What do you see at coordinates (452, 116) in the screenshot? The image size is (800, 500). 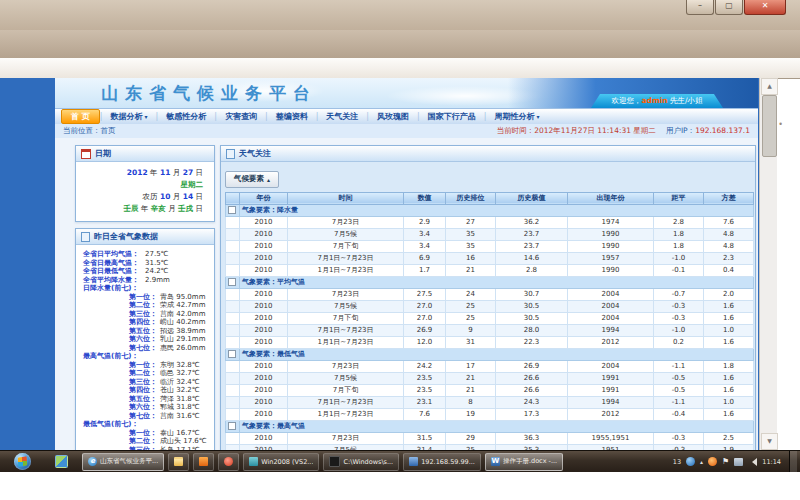 I see `menu-item-7: 国家下行产品` at bounding box center [452, 116].